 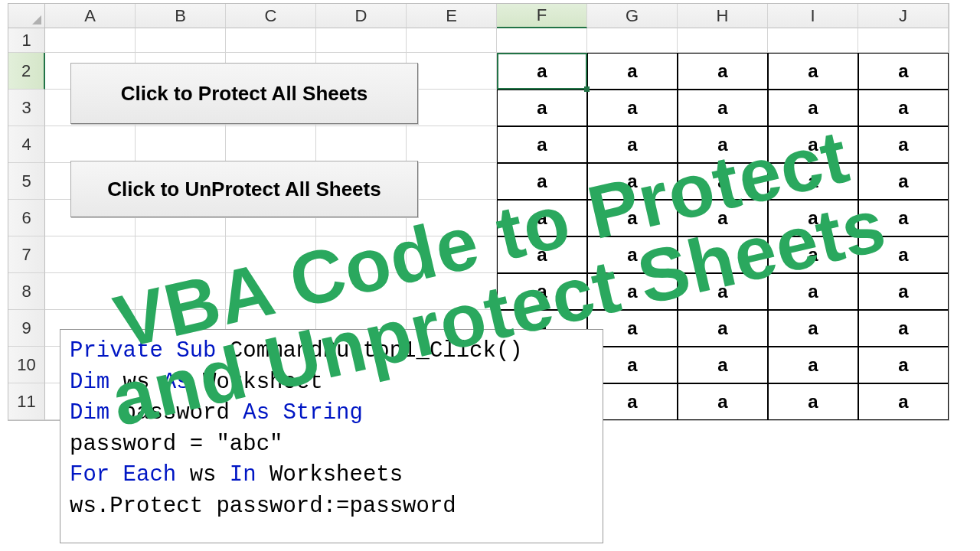 I want to click on row-header: 2, so click(x=27, y=71).